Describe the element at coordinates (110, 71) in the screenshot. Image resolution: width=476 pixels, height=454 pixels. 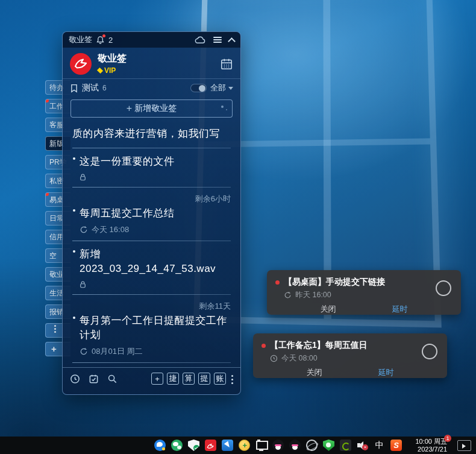
I see `vip-label: VIP` at that location.